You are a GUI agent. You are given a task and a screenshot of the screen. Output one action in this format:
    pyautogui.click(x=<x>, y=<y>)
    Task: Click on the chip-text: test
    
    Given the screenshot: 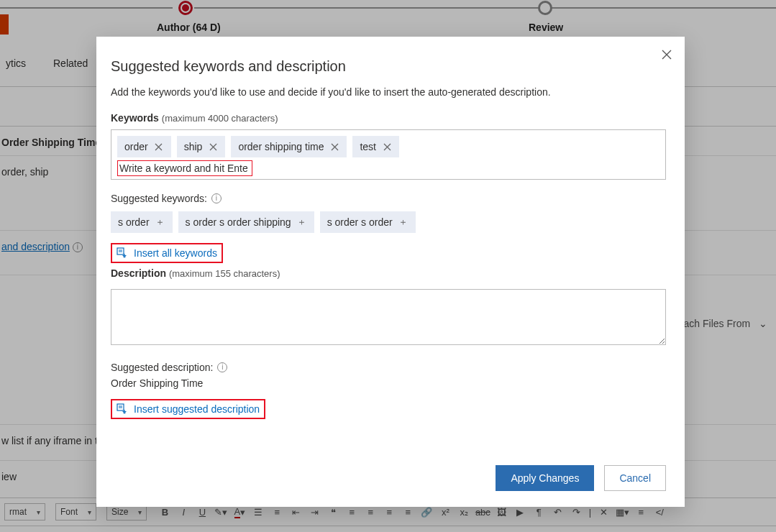 What is the action you would take?
    pyautogui.click(x=368, y=147)
    